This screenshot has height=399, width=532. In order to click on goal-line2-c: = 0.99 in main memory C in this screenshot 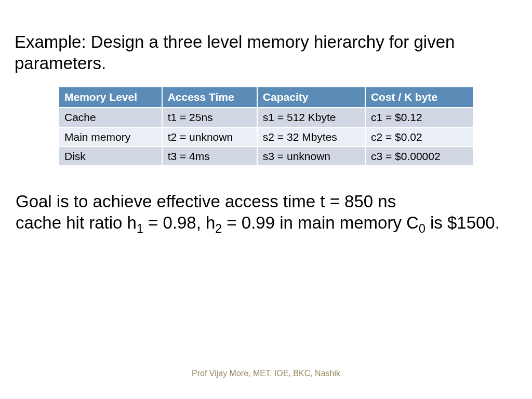, I will do `click(320, 222)`.